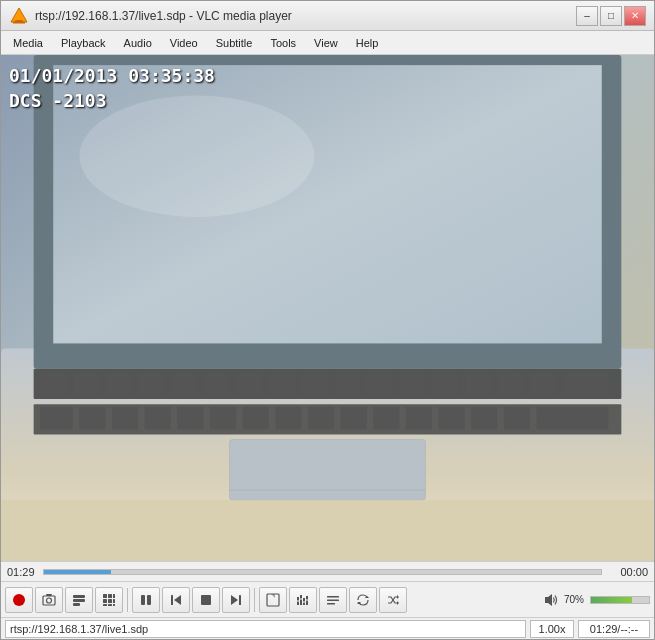 This screenshot has width=655, height=640. Describe the element at coordinates (138, 43) in the screenshot. I see `menu-audio: Audio` at that location.